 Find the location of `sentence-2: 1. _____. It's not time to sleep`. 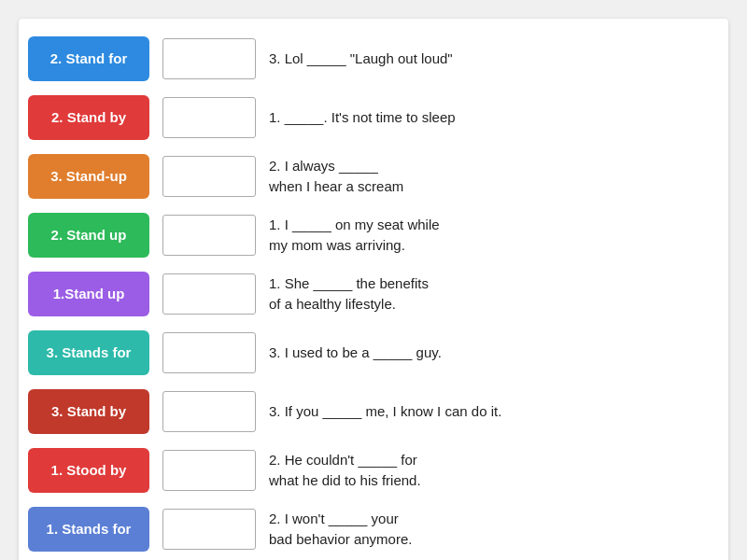

sentence-2: 1. _____. It's not time to sleep is located at coordinates (362, 118).